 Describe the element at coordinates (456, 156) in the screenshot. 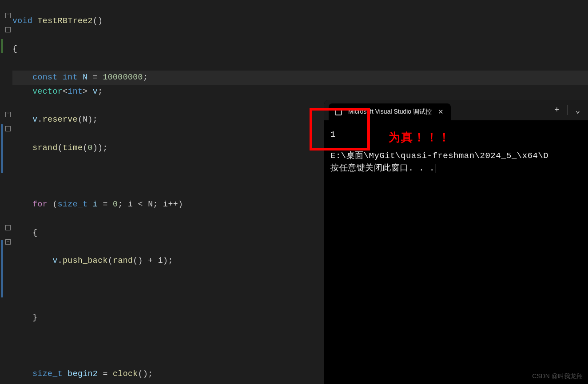

I see `output-line-path: E:\桌面\MyGit\quasi-freshman\2024_5_\x64\D` at that location.